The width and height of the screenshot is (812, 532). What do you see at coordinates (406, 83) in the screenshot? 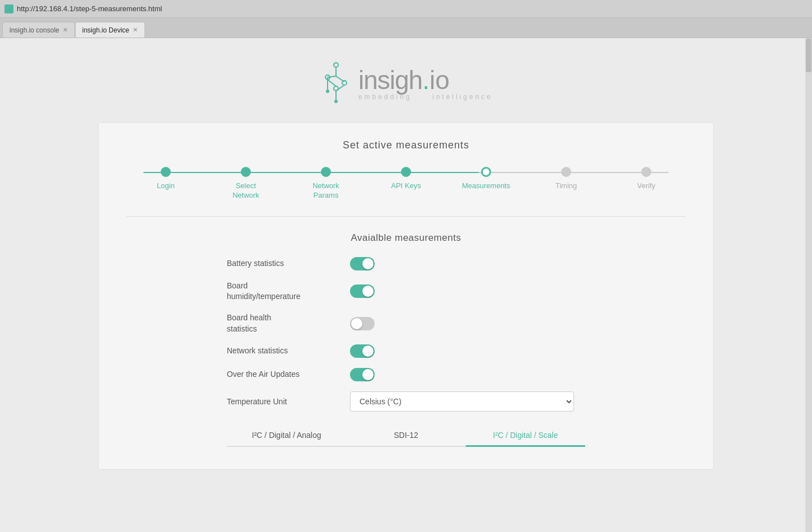
I see `logo-area: insigh . io embedding intelligence` at bounding box center [406, 83].